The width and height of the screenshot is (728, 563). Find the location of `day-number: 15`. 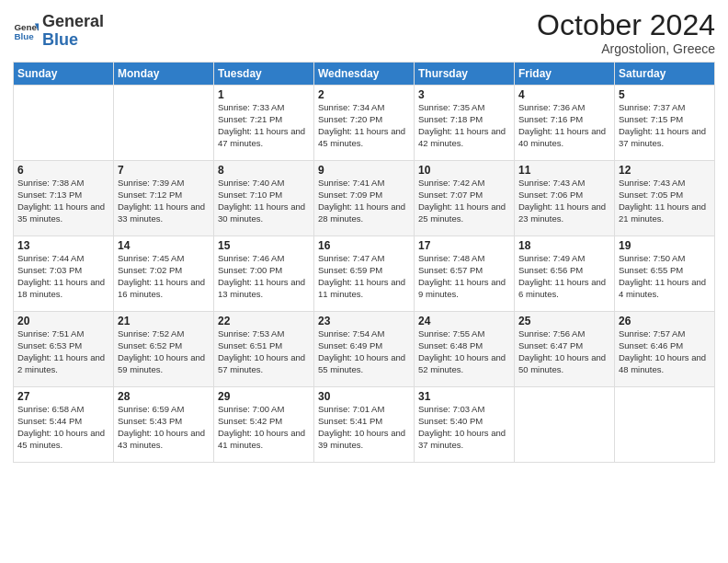

day-number: 15 is located at coordinates (264, 246).